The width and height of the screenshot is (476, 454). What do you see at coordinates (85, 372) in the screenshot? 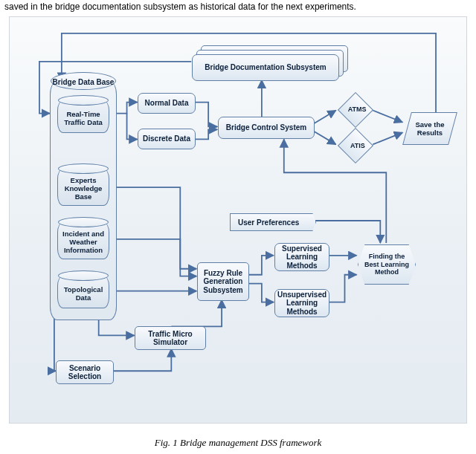
I see `node-scenario: Scenario Selection` at bounding box center [85, 372].